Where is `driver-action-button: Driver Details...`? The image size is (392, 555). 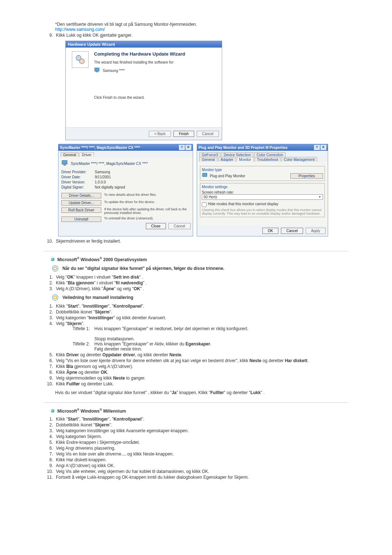
driver-action-button: Driver Details... is located at coordinates (81, 195).